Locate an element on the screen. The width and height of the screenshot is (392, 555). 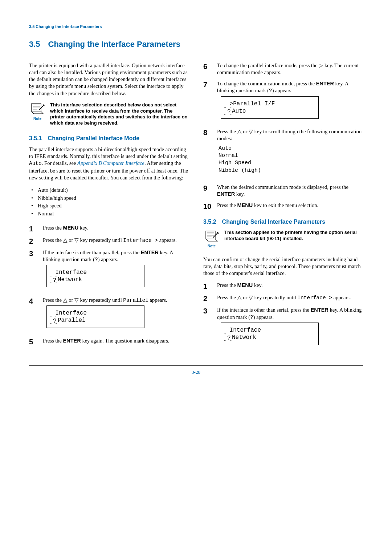
step-number: 10 is located at coordinates (208, 206).